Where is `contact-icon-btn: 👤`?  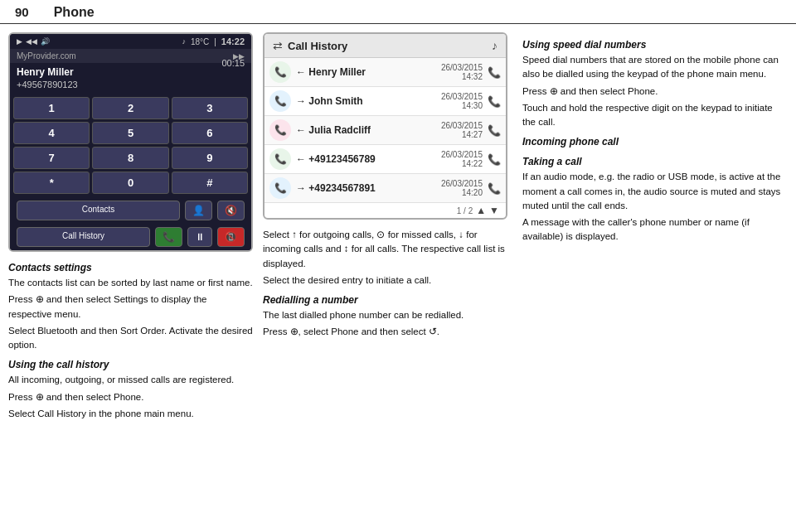 contact-icon-btn: 👤 is located at coordinates (199, 210).